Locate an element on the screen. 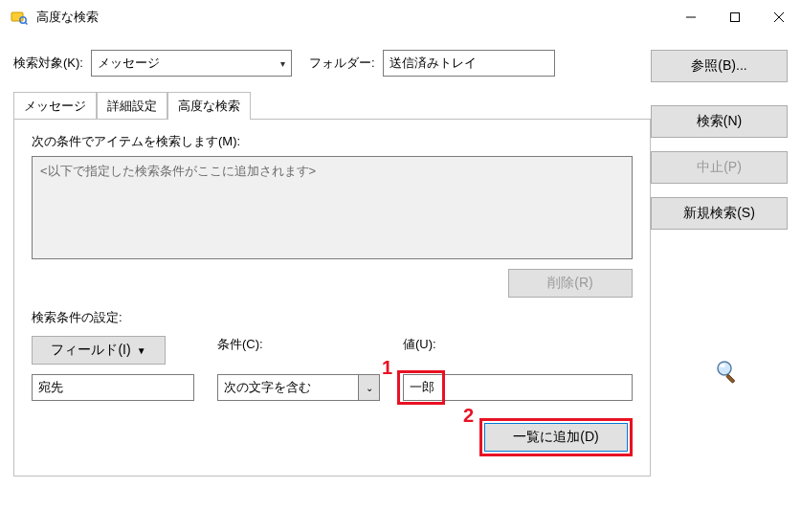 The image size is (801, 532). folder-value: 送信済みトレイ is located at coordinates (433, 63).